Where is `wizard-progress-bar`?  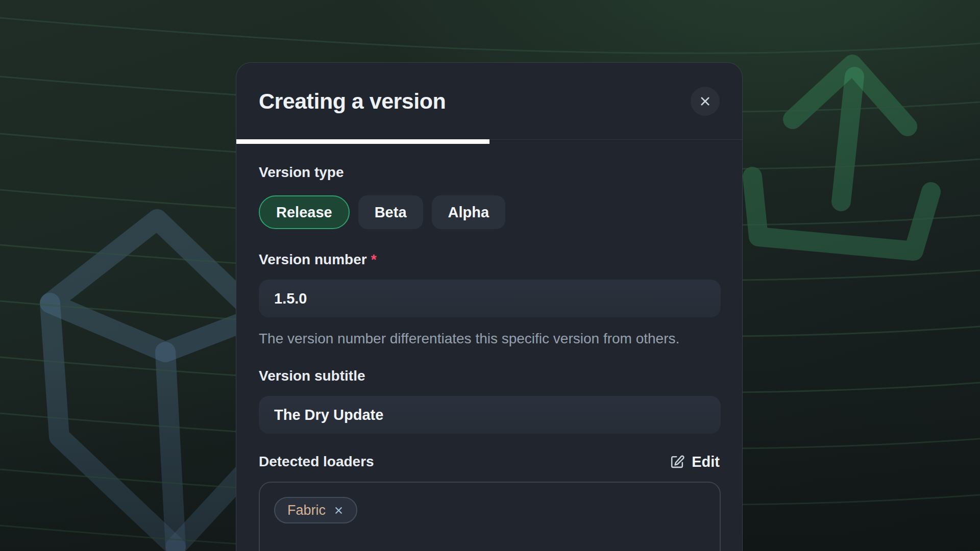
wizard-progress-bar is located at coordinates (489, 142).